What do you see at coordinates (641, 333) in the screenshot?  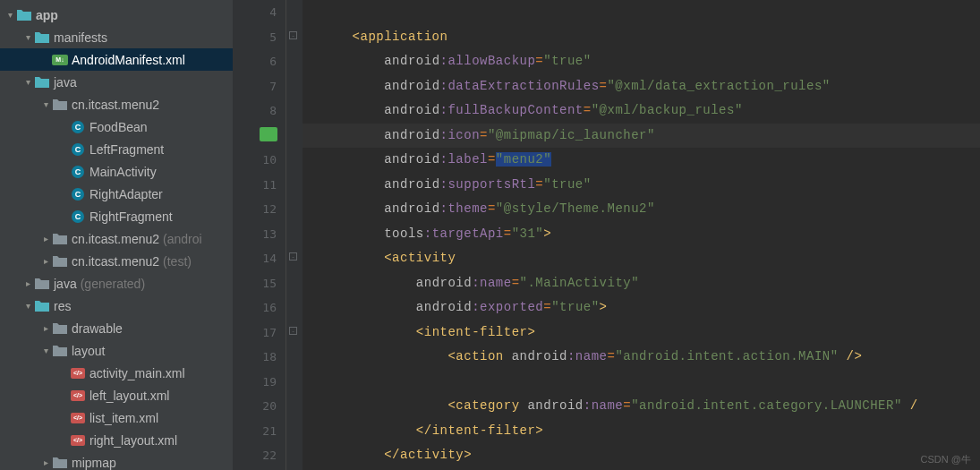 I see `code-line: <intent-filter>` at bounding box center [641, 333].